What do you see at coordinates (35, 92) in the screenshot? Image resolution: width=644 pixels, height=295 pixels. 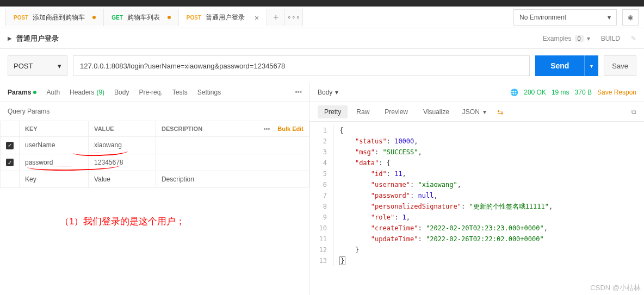 I see `params-modified-dot` at bounding box center [35, 92].